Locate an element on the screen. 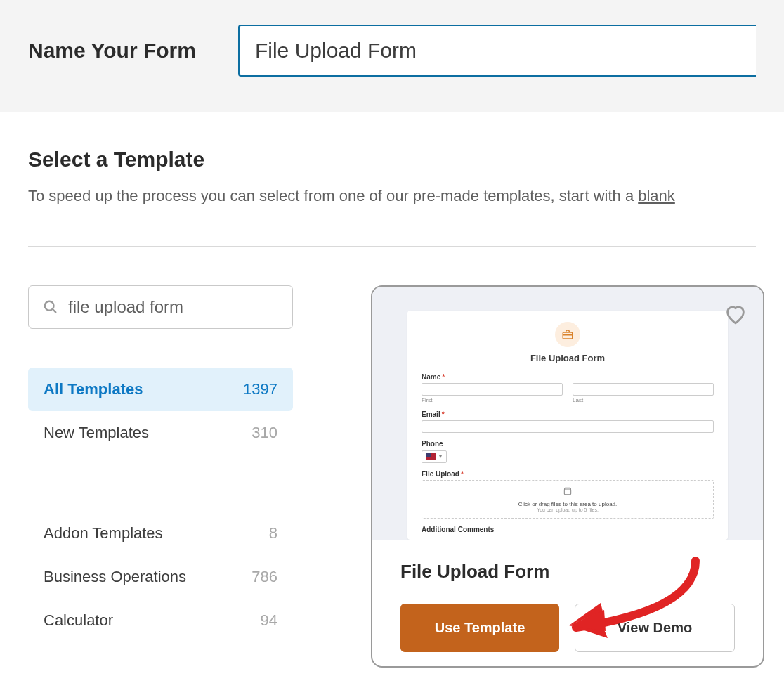 This screenshot has height=695, width=784. name-form-label: Name Your Form is located at coordinates (112, 51).